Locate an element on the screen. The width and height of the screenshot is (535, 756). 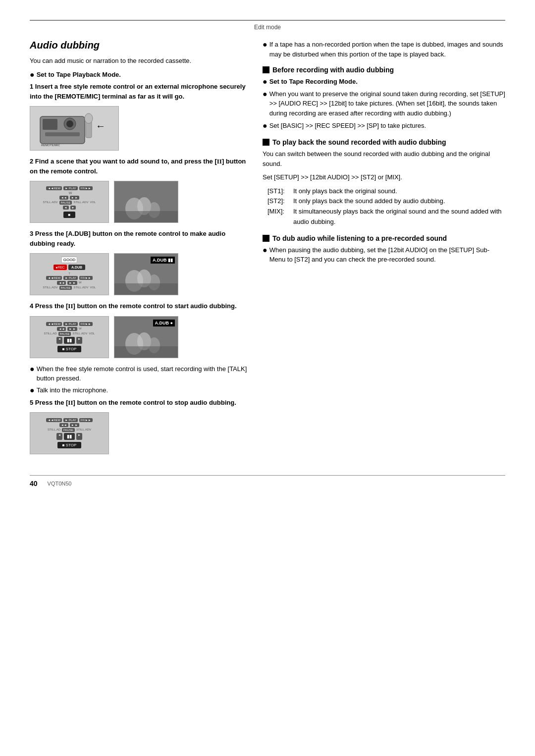
header: Edit mode is located at coordinates (268, 25).